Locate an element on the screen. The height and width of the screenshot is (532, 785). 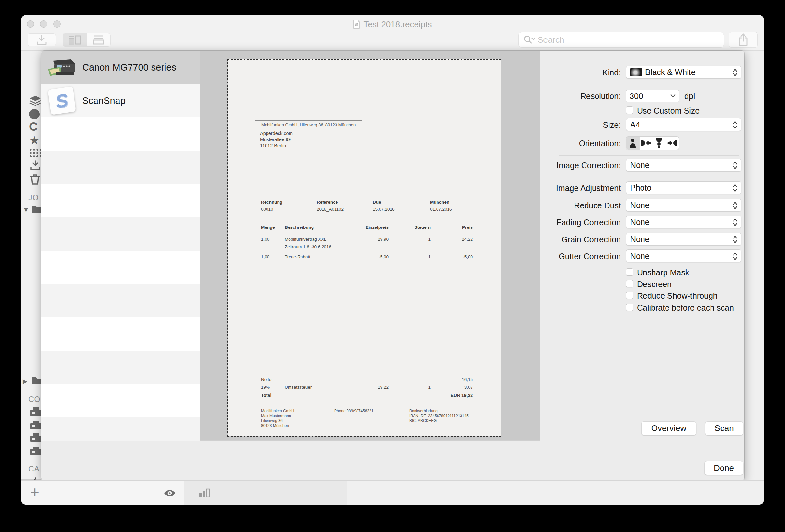
statusbar-right-section is located at coordinates (555, 493).